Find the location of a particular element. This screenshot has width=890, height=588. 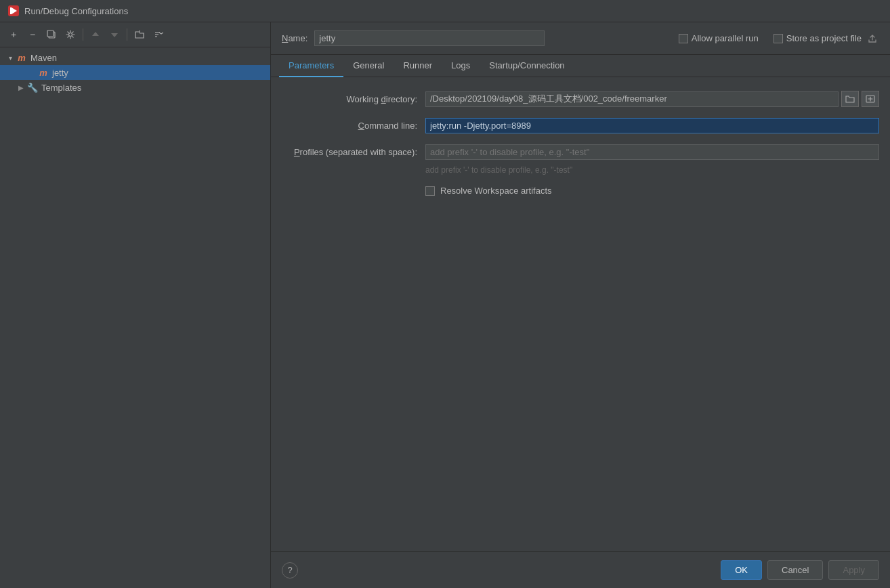

jetty-label: jetty is located at coordinates (60, 73).